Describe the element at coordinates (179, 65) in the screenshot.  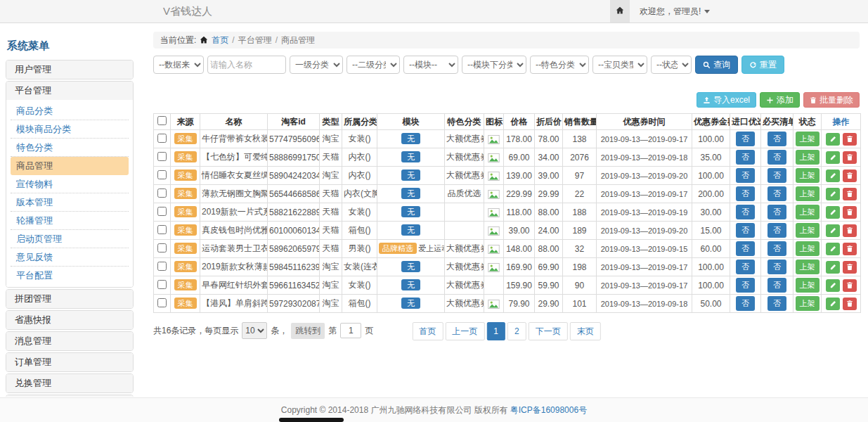
I see `data-source-select: --数据来源--` at that location.